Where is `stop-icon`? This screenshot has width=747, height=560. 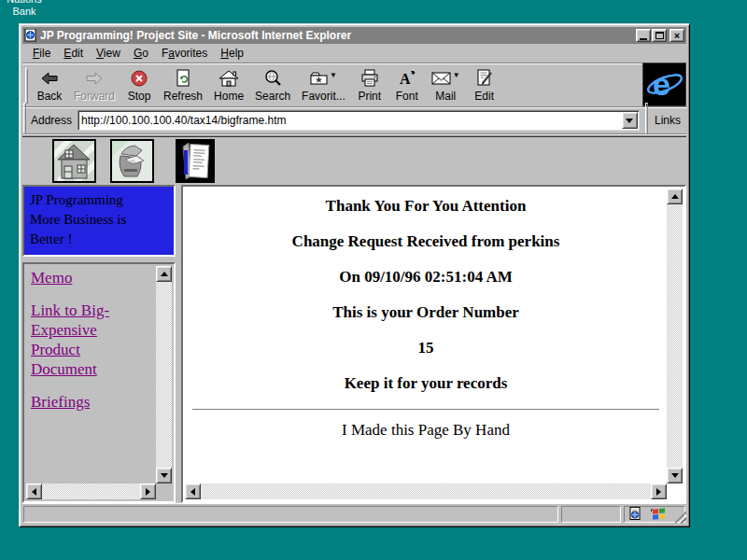
stop-icon is located at coordinates (139, 78).